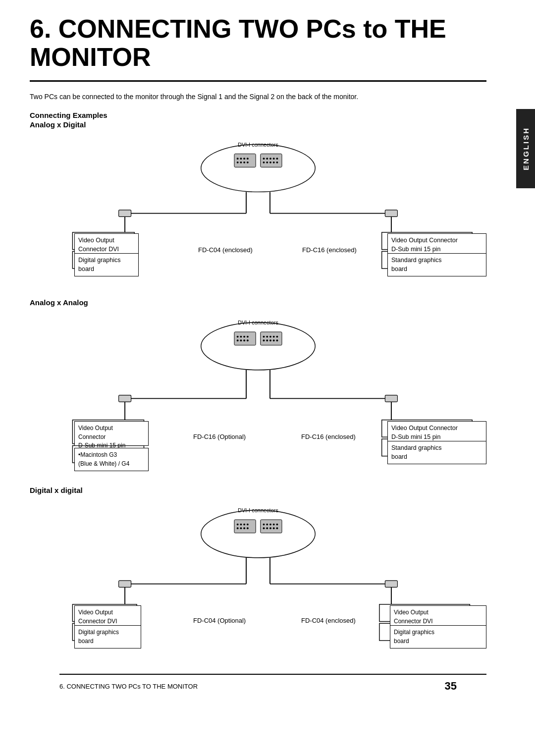  What do you see at coordinates (111, 460) in the screenshot?
I see `s2-left-box2: •Macintosh G3 (Blue & White) / G4` at bounding box center [111, 460].